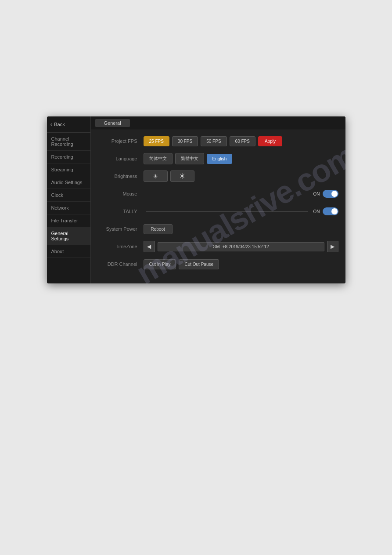 The width and height of the screenshot is (392, 555). What do you see at coordinates (160, 265) in the screenshot?
I see `cut-in-play-button: Cut In Play` at bounding box center [160, 265].